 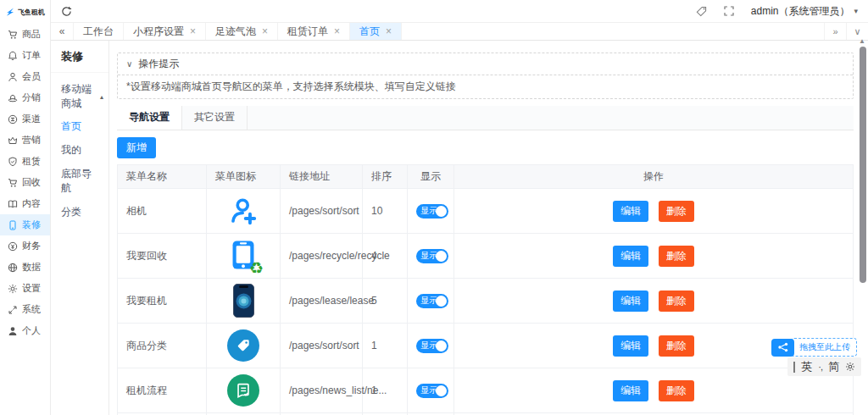 I want to click on ime-mode: 简, so click(x=834, y=367).